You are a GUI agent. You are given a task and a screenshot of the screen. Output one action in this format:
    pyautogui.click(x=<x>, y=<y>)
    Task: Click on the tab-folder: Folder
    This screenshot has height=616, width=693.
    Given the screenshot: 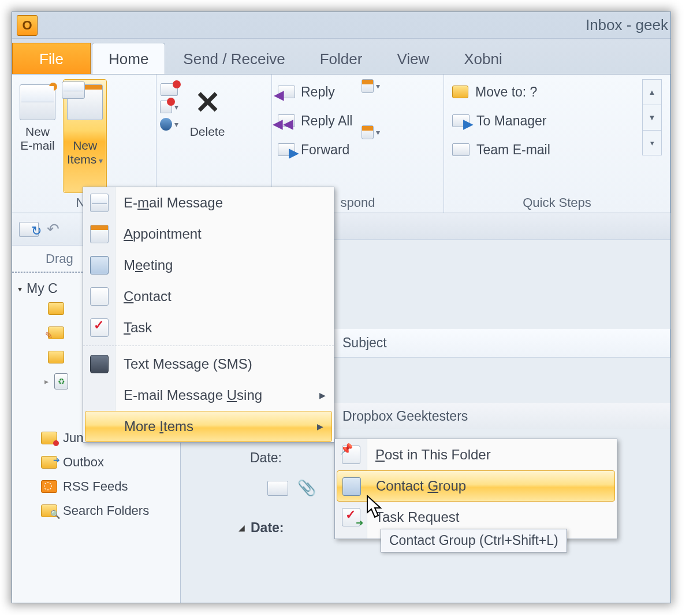 What is the action you would take?
    pyautogui.click(x=341, y=58)
    